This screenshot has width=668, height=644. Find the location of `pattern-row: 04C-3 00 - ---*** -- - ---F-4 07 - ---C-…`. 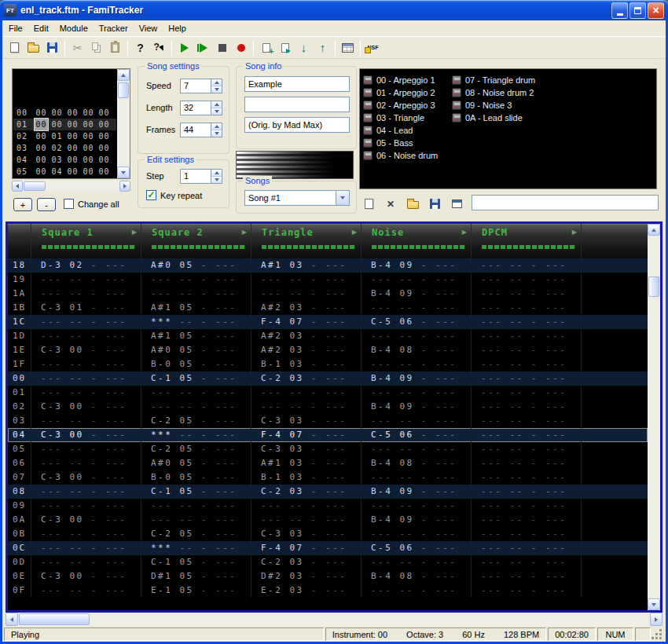

pattern-row: 04C-3 00 - ---*** -- - ---F-4 07 - ---C-… is located at coordinates (328, 435).